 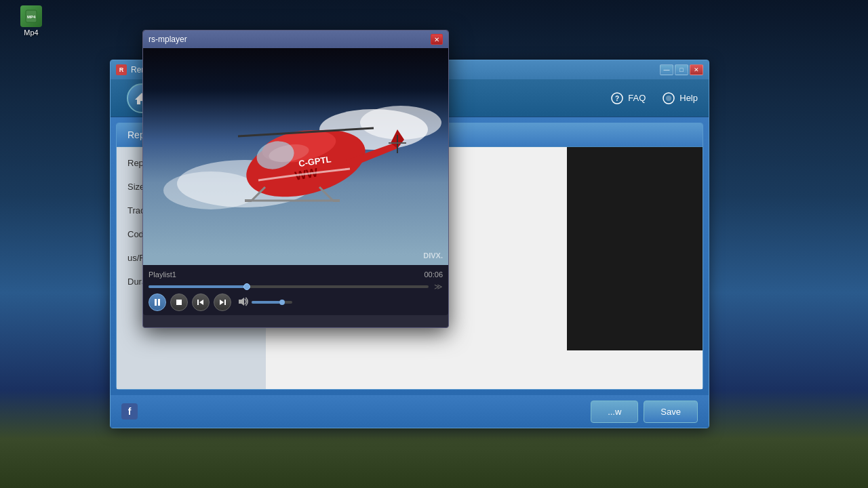 What do you see at coordinates (222, 302) in the screenshot?
I see `next-button` at bounding box center [222, 302].